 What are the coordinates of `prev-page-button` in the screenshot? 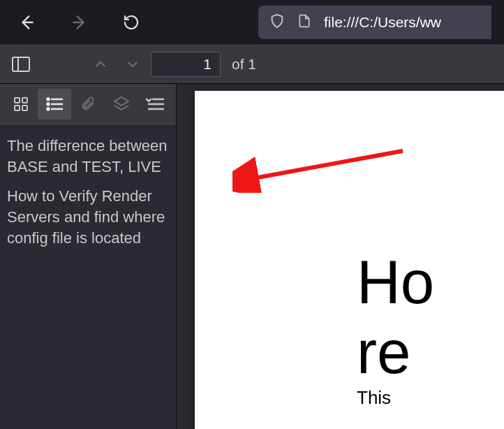 It's located at (101, 64).